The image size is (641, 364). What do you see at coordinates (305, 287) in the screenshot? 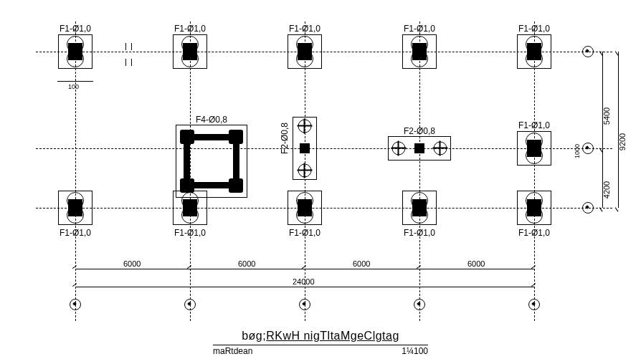
I see `dim-line-total` at bounding box center [305, 287].